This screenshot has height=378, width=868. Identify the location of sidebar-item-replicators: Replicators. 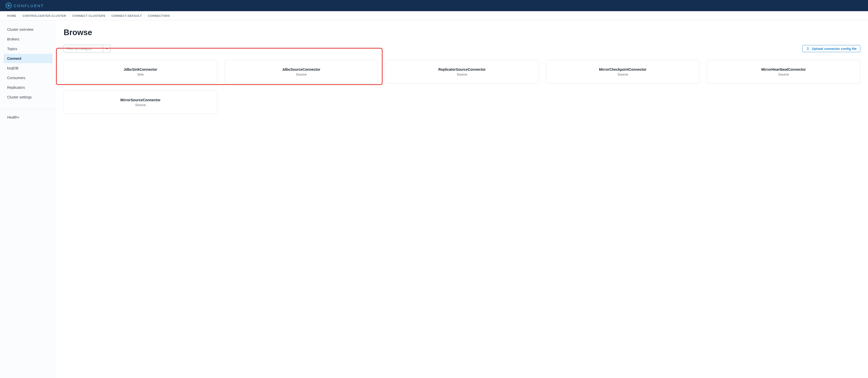
(28, 88).